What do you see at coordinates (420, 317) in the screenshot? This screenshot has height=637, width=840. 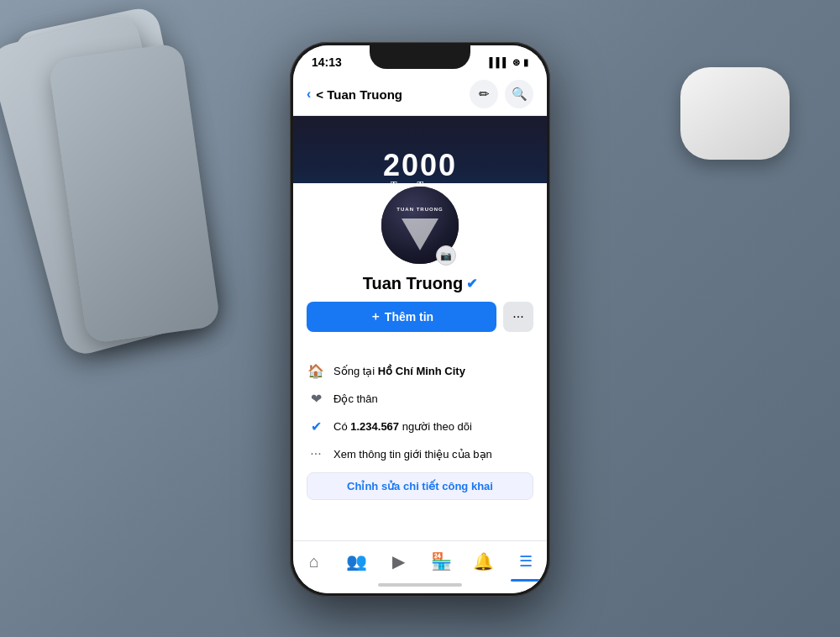 I see `action-row: ＋ Thêm tin ···` at bounding box center [420, 317].